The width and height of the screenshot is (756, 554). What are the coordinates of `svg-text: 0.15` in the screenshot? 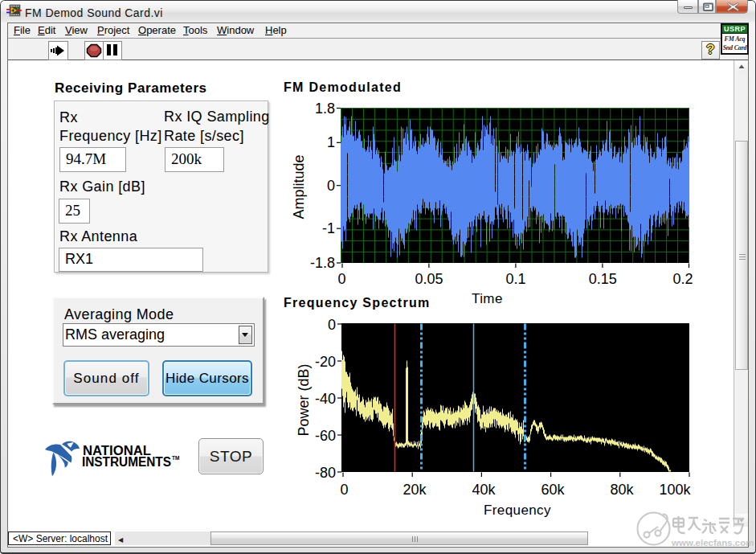 It's located at (603, 279).